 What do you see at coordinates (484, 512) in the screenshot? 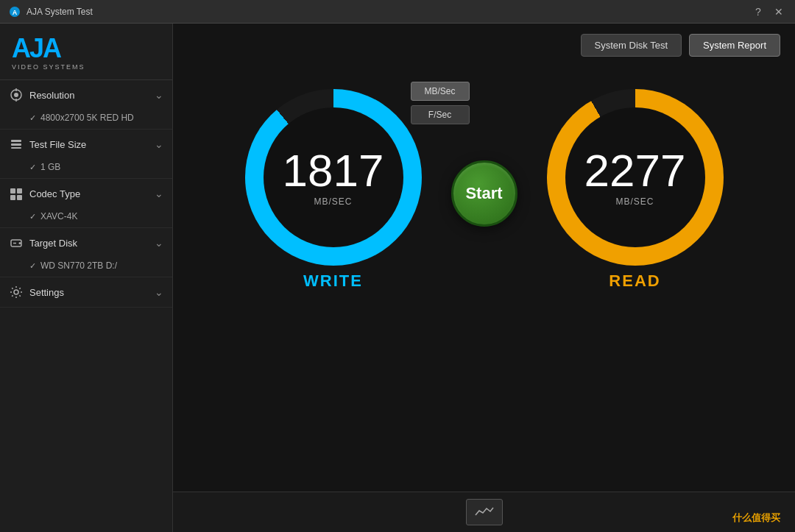
I see `chart-icon` at bounding box center [484, 512].